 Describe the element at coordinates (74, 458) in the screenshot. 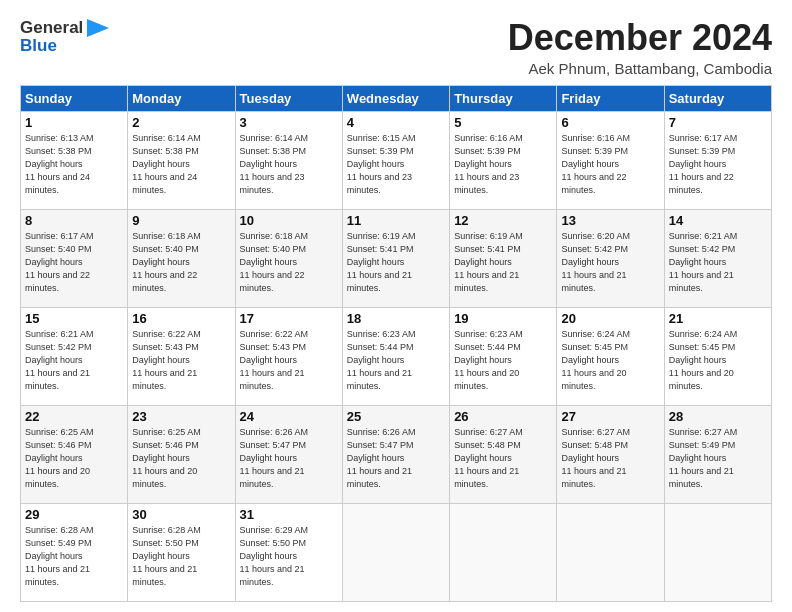

I see `day-info: Sunrise: 6:25 AMSunset: 5:46 PMDaylight …` at that location.